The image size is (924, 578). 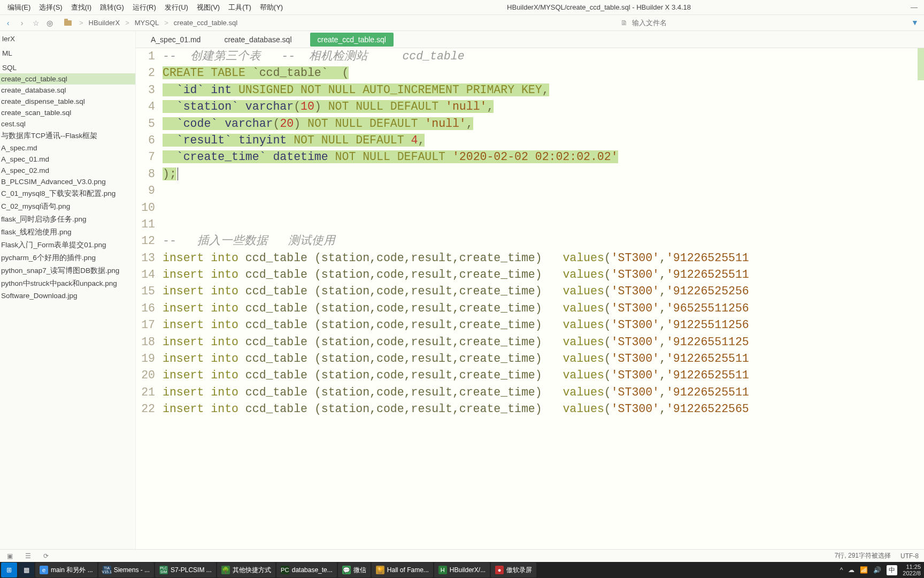 What do you see at coordinates (50, 7) in the screenshot?
I see `menu-select: 选择(S)` at bounding box center [50, 7].